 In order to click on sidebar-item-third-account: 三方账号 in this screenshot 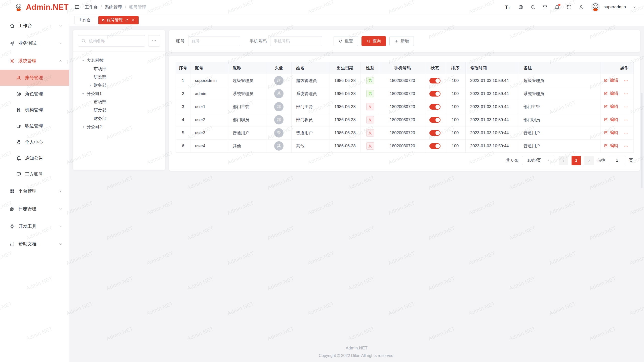, I will do `click(34, 174)`.